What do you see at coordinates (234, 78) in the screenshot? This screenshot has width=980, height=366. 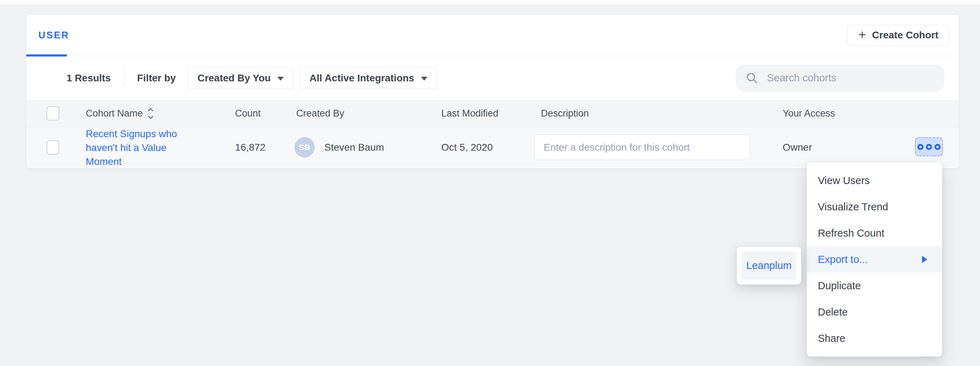 I see `created-by-dropdown-label: Created By You` at bounding box center [234, 78].